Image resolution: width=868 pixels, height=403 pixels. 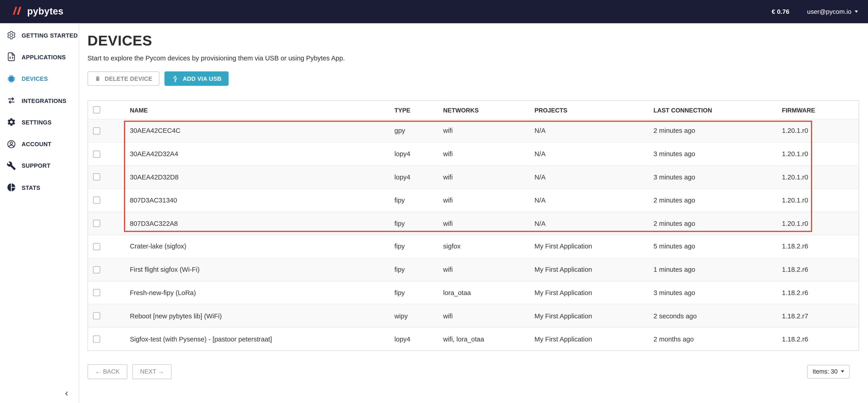 I want to click on table-row: 807D3AC31340 fipy wifi N/A 2 minutes ago…, so click(x=473, y=200).